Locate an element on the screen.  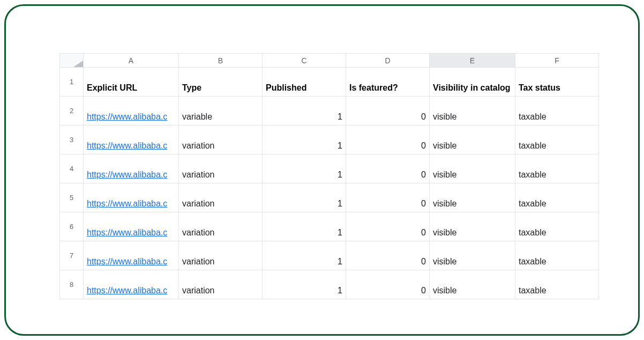
cell-F1: Tax status is located at coordinates (557, 82).